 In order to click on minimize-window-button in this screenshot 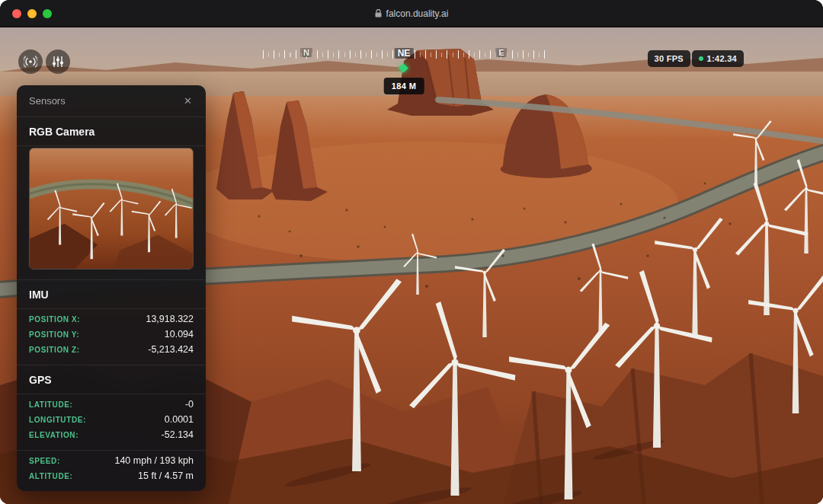, I will do `click(32, 14)`.